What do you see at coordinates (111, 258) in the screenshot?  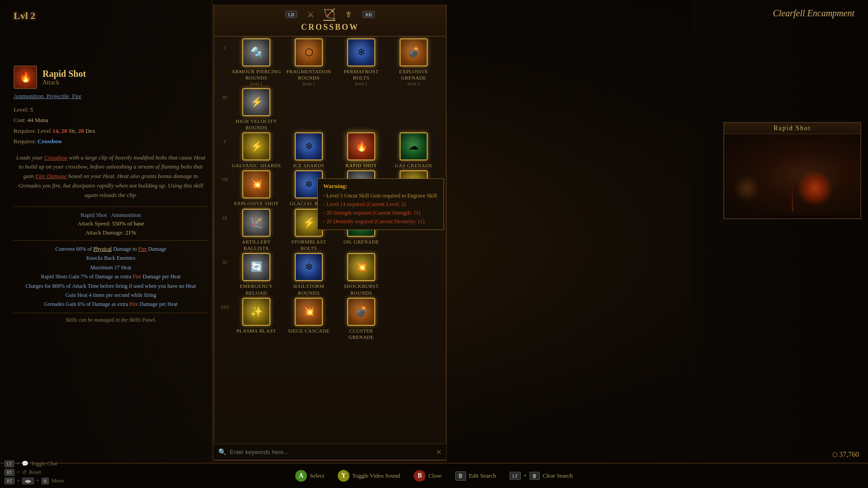 I see `stat-knockback: Knocks Back Enemies` at bounding box center [111, 258].